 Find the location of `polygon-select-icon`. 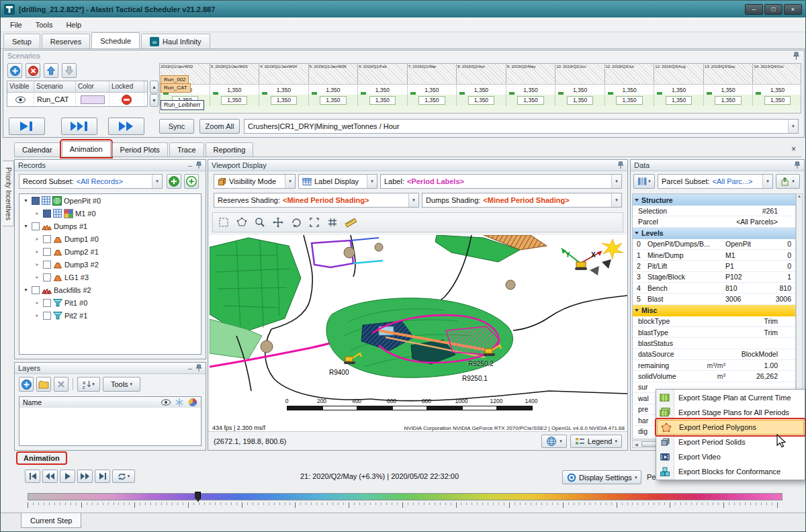

polygon-select-icon is located at coordinates (242, 222).